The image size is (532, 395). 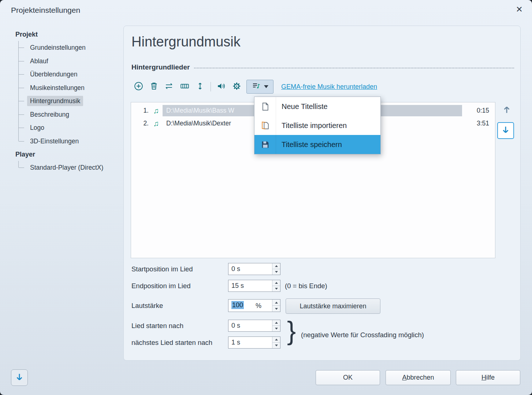 I want to click on startposition-label: Startposition im Lied, so click(x=180, y=269).